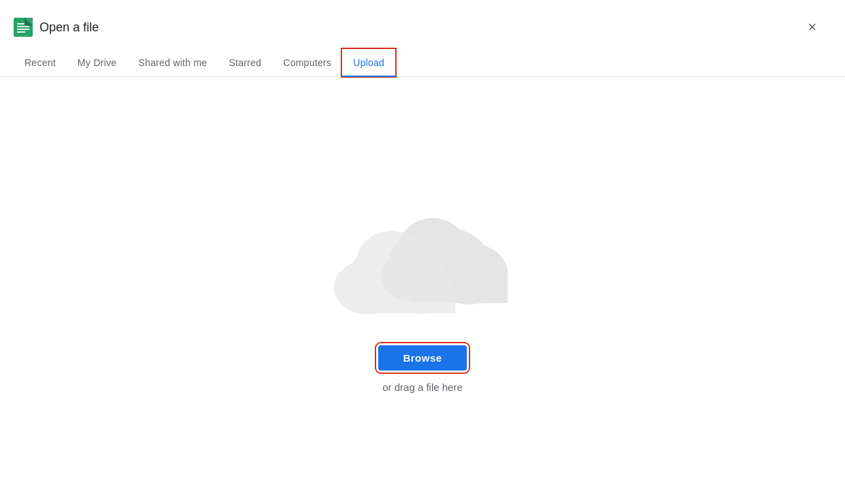  I want to click on tab-computers: Computers, so click(308, 63).